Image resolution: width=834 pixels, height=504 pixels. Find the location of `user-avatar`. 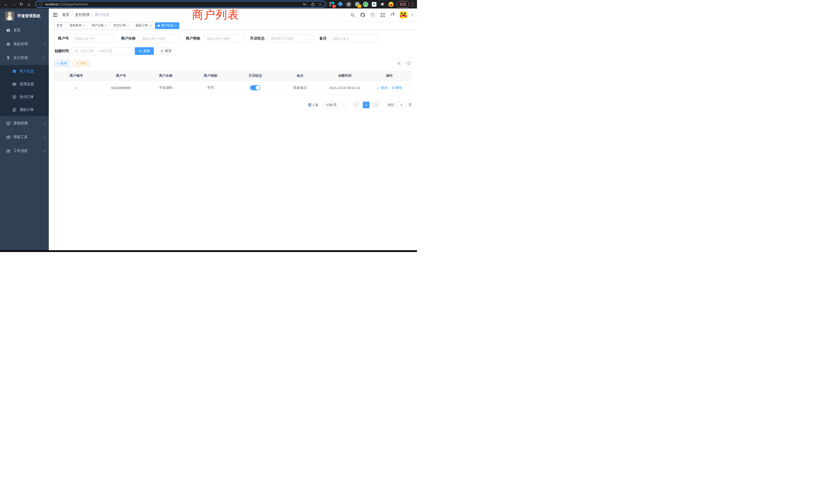

user-avatar is located at coordinates (403, 15).